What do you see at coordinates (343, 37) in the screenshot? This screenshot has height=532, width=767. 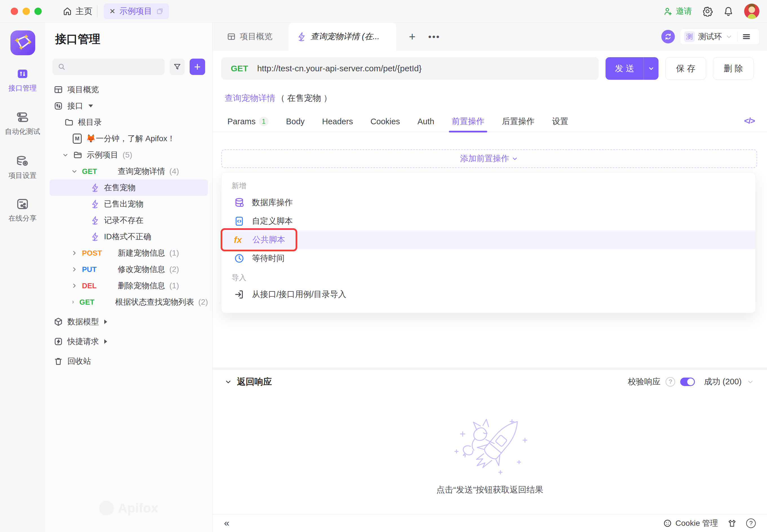 I see `tab-active-pet-detail: 查询宠物详情 (在...` at bounding box center [343, 37].